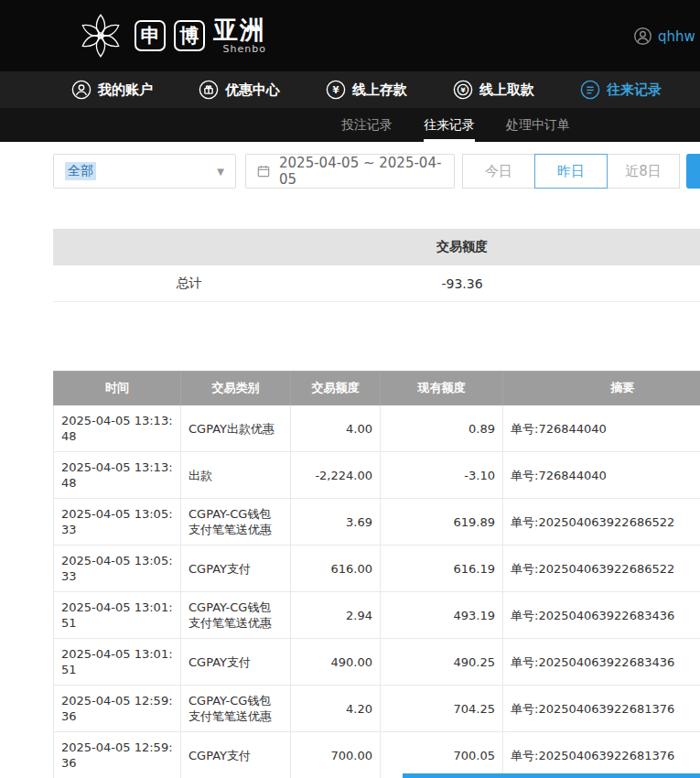 The height and width of the screenshot is (778, 700). I want to click on table-row: 2025-04-05 12:59:36CGPAY-CG钱包支付笔笔送优惠4.20…, so click(377, 708).